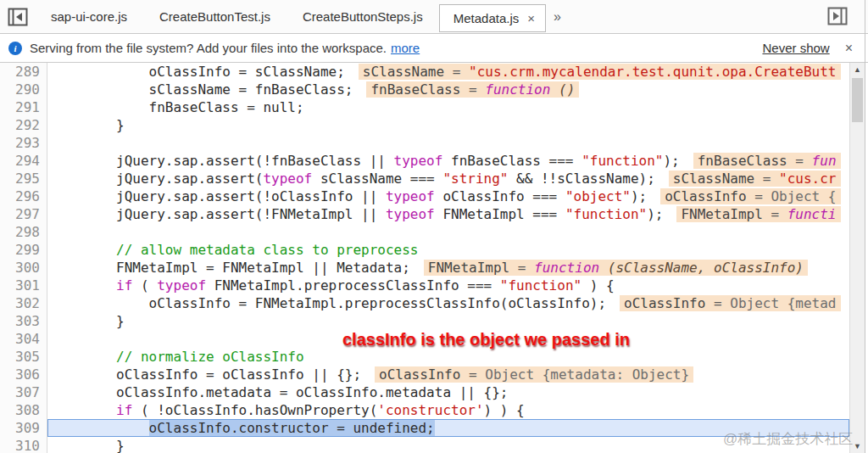  What do you see at coordinates (405, 48) in the screenshot?
I see `more-link: more` at bounding box center [405, 48].